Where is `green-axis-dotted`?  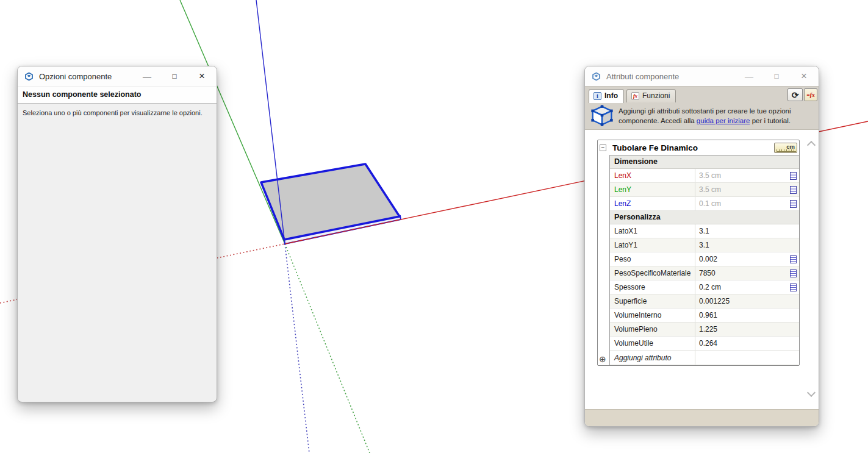 green-axis-dotted is located at coordinates (327, 349).